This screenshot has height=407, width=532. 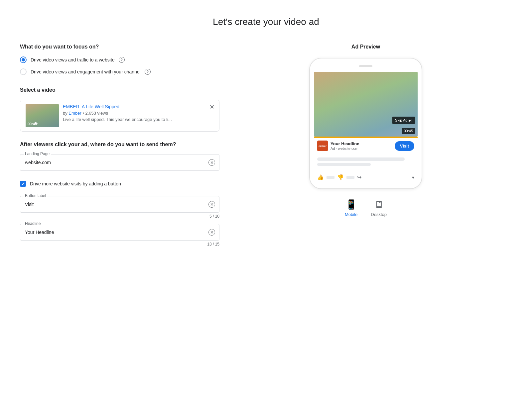 I want to click on headline-label: Headline, so click(x=33, y=224).